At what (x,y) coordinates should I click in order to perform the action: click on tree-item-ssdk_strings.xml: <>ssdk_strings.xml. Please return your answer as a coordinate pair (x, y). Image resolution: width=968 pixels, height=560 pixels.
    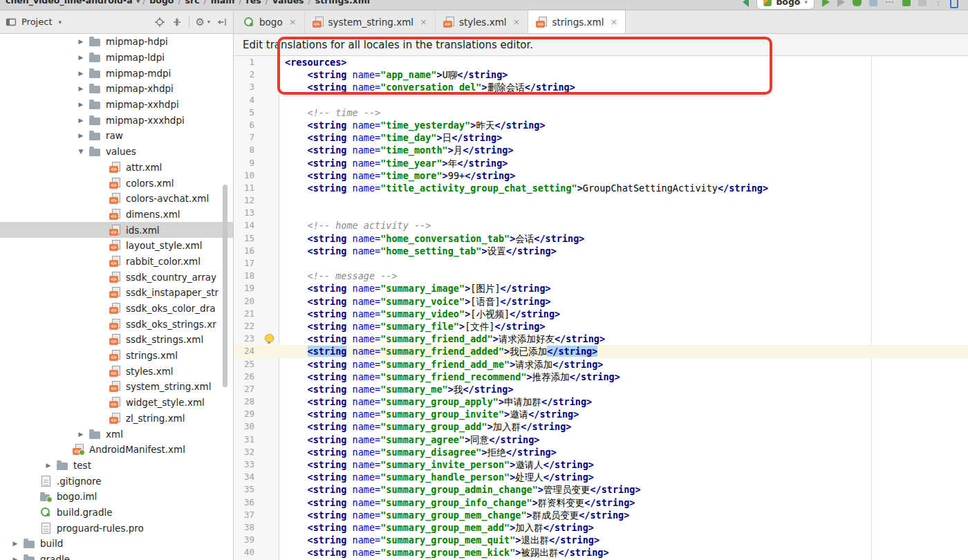
    Looking at the image, I should click on (116, 340).